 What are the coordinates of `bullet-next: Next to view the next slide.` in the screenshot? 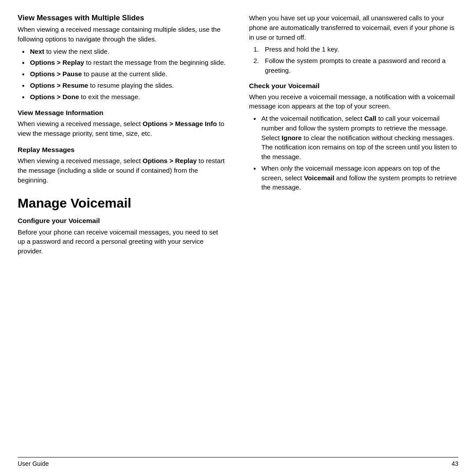 It's located at (124, 52).